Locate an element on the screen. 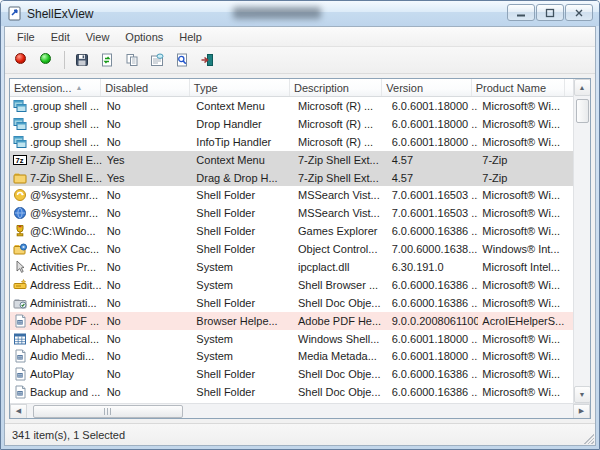  table-row: 7-Zip Shell E... Yes Drag & Drop H... 7-… is located at coordinates (292, 178).